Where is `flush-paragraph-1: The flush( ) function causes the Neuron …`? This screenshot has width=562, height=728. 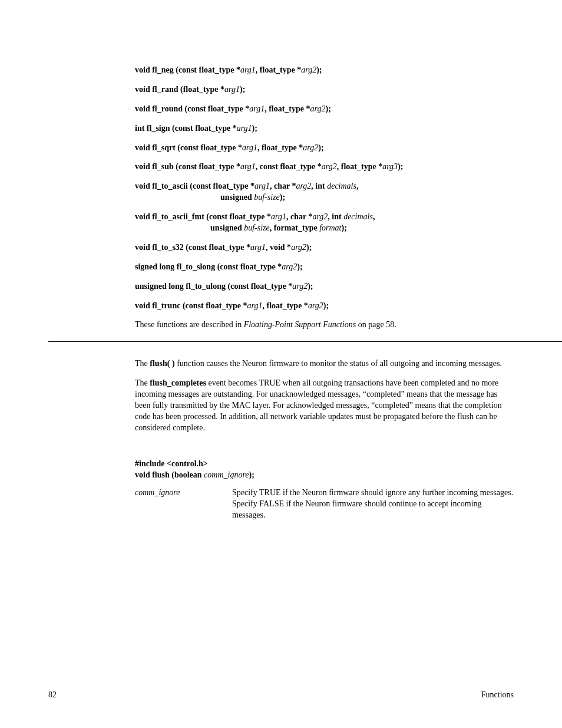
flush-paragraph-1: The flush( ) function causes the Neuron … is located at coordinates (324, 364).